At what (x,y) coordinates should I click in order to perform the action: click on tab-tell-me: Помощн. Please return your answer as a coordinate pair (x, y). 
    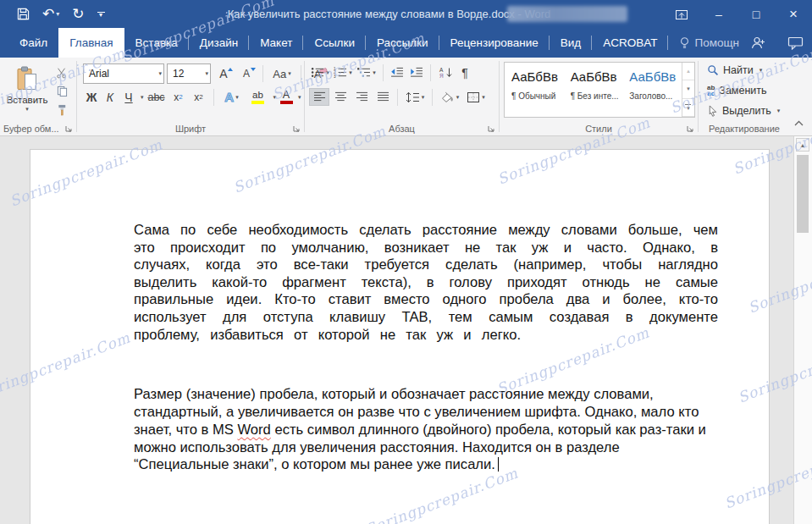
    Looking at the image, I should click on (710, 42).